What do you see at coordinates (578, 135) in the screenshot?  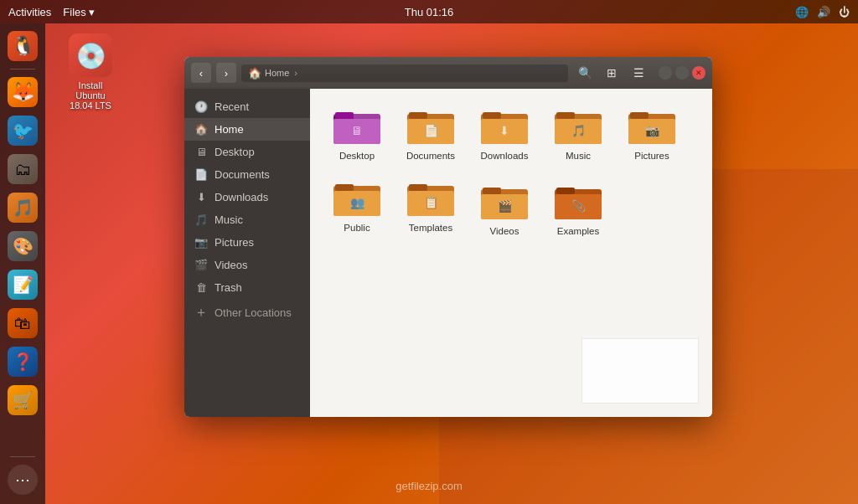 I see `folder-music: 🎵 Music` at bounding box center [578, 135].